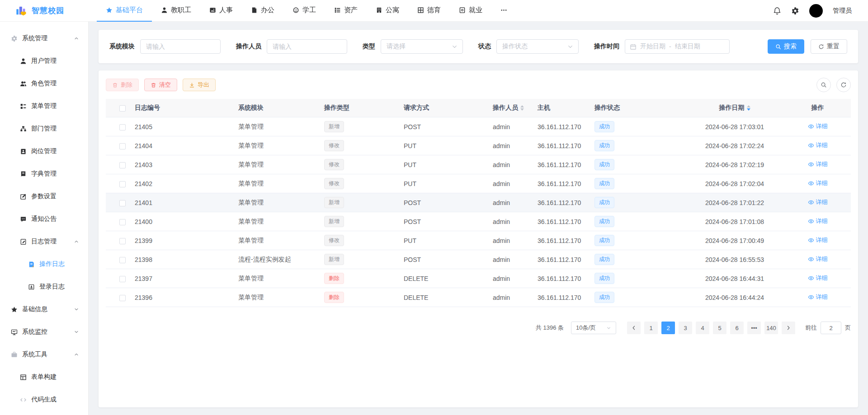 This screenshot has width=868, height=415. Describe the element at coordinates (161, 85) in the screenshot. I see `clear-button: 清空` at that location.